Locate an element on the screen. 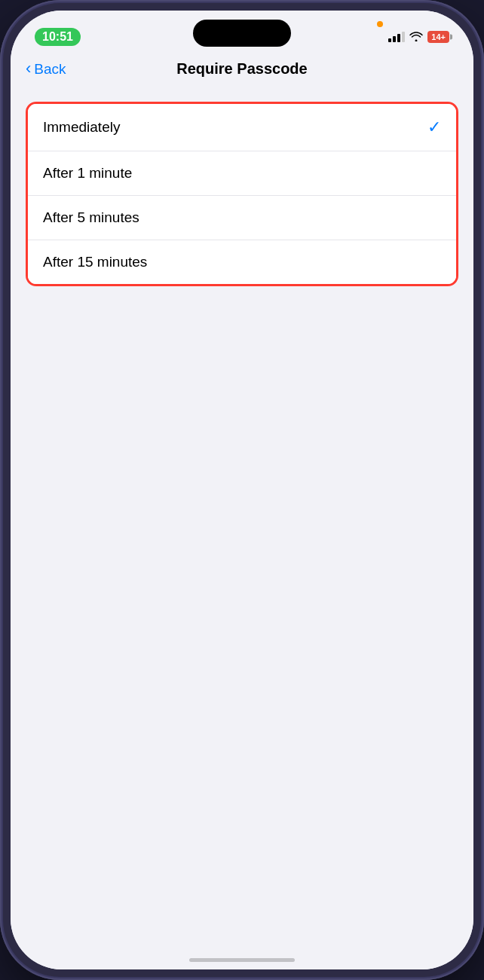  option-label-immediately: Immediately is located at coordinates (81, 127).